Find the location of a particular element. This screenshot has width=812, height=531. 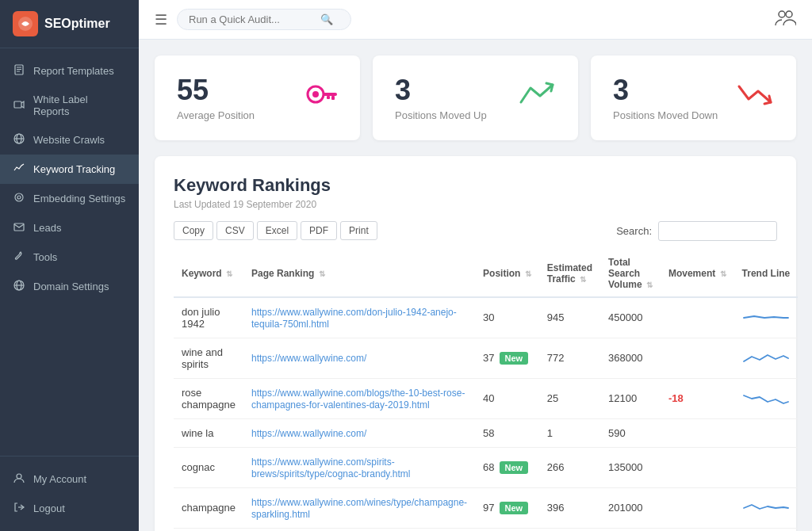

table-row: don julio 1942 https://www.wallywine.com… is located at coordinates (485, 318).